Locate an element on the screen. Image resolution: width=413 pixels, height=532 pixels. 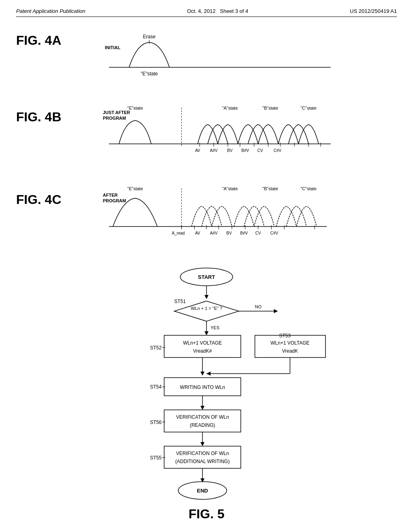
svg-text: YES is located at coordinates (215, 328).